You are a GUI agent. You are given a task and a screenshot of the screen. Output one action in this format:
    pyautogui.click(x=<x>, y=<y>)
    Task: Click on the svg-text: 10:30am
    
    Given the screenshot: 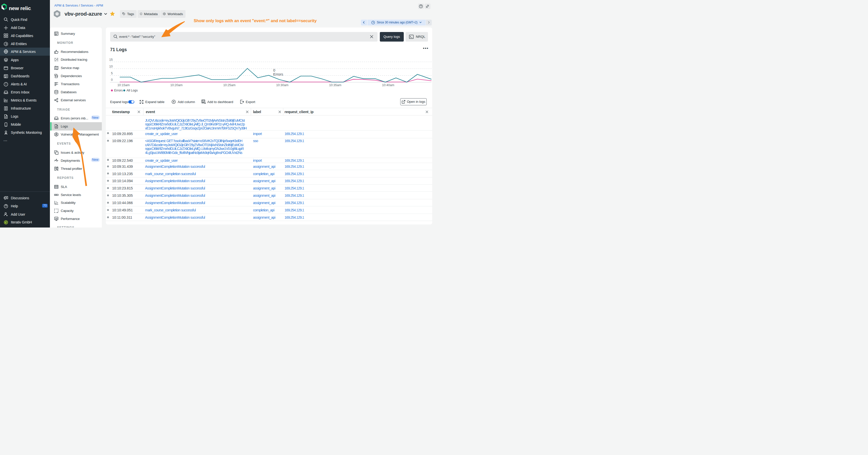 What is the action you would take?
    pyautogui.click(x=282, y=85)
    